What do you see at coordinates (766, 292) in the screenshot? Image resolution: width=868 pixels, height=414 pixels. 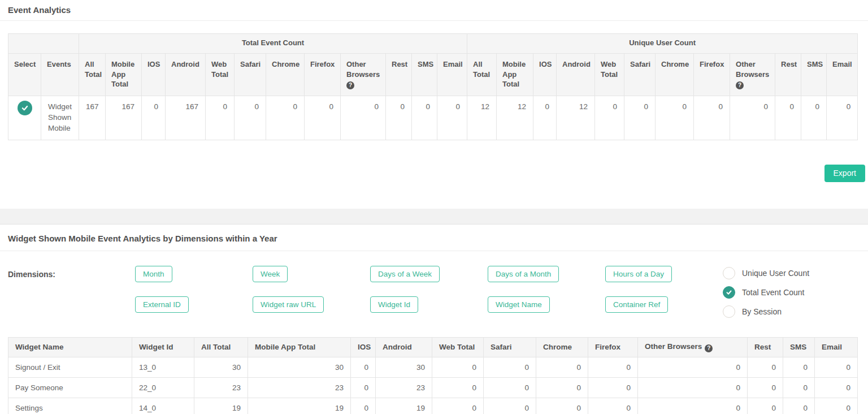 I see `radio-total-event-count: Total Event Count` at bounding box center [766, 292].